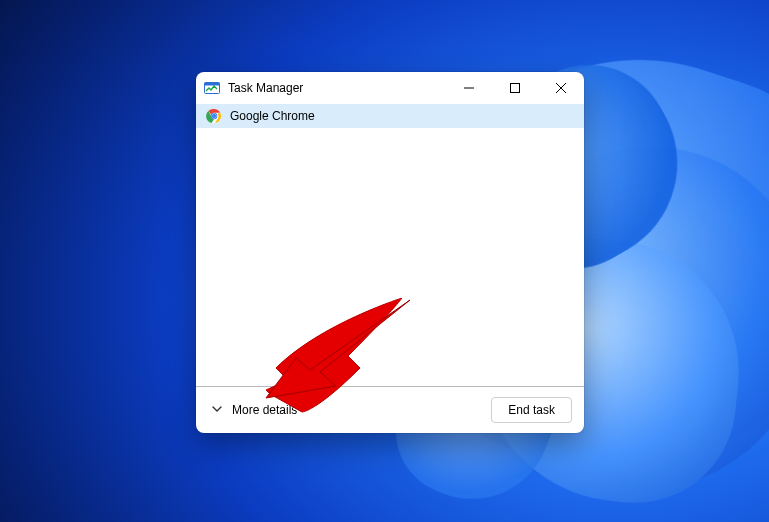 This screenshot has height=522, width=769. What do you see at coordinates (212, 88) in the screenshot?
I see `task-manager-app-icon` at bounding box center [212, 88].